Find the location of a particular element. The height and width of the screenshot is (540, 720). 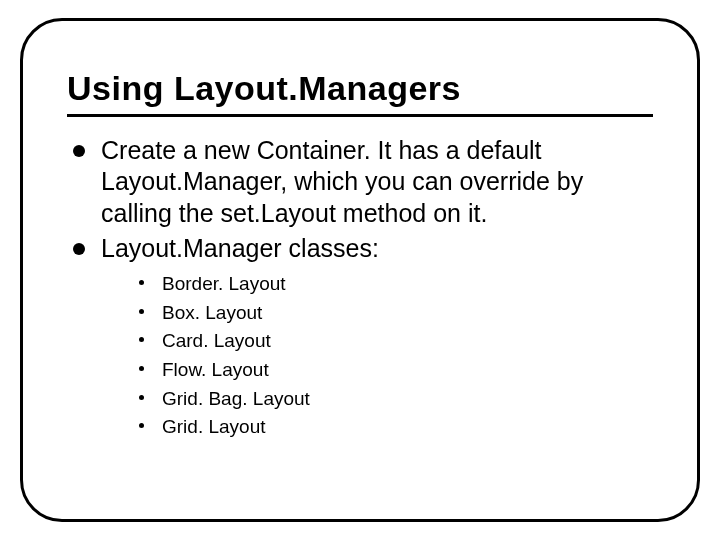

list-item-text: Card. Layout is located at coordinates (216, 342).